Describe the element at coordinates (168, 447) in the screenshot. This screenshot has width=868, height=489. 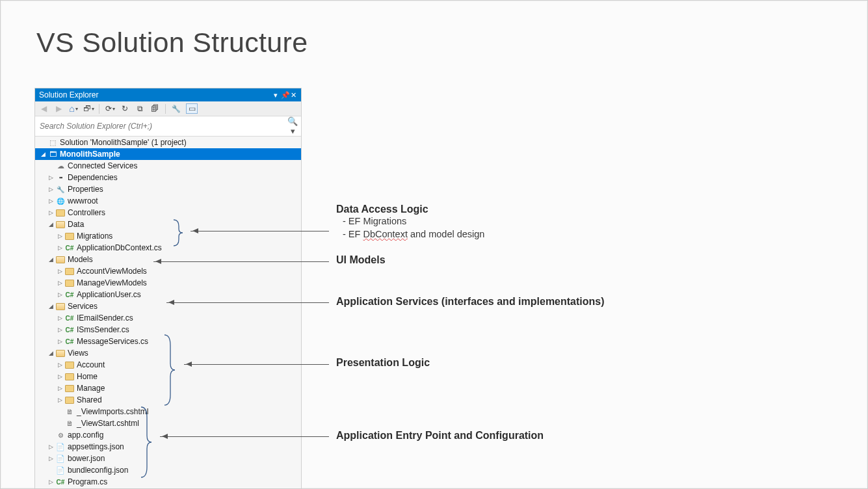
I see `node-appsettings: ▷ appsettings.json` at that location.